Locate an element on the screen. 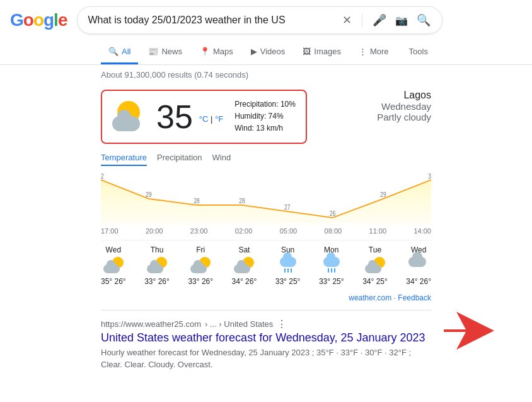  result-description: Hourly weather forecast for Wednesday, 2… is located at coordinates (266, 358).